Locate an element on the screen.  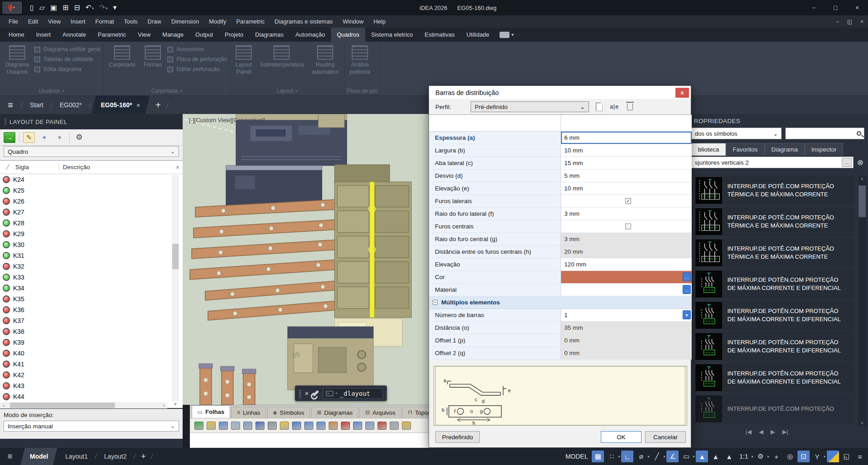
settings-gear-icon: ⚙ is located at coordinates (760, 456).